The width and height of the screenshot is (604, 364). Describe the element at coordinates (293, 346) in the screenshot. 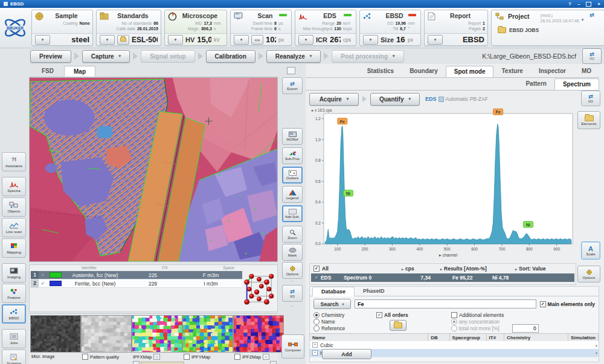

I see `composer-button: Composer` at that location.